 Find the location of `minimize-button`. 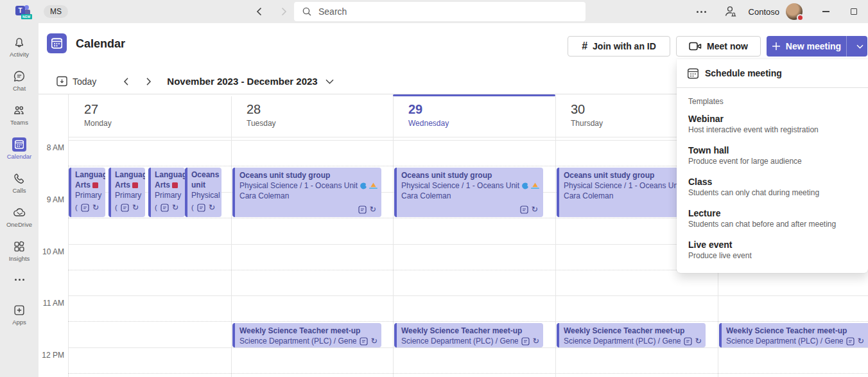

minimize-button is located at coordinates (826, 12).